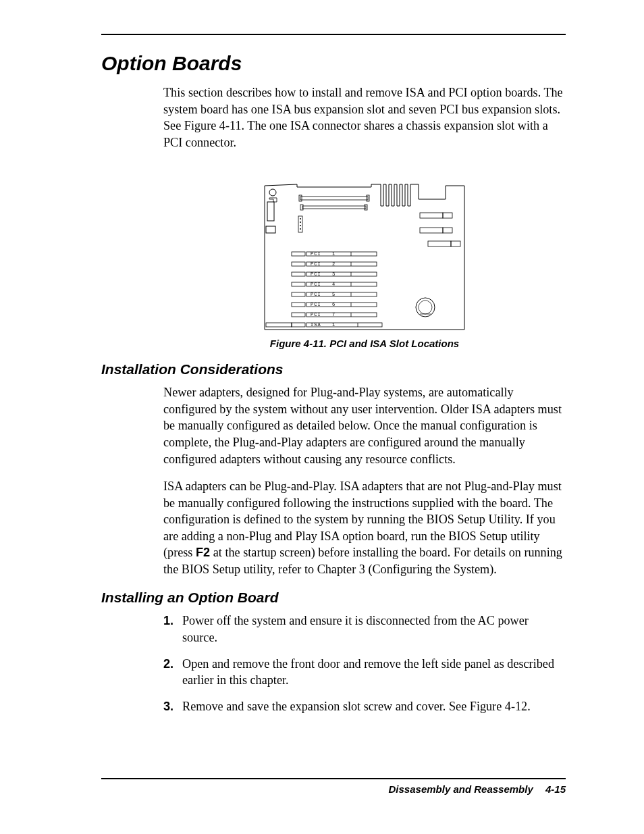 The width and height of the screenshot is (644, 834). What do you see at coordinates (365, 673) in the screenshot?
I see `list-item: 2. Open and remove the front door and re…` at bounding box center [365, 673].